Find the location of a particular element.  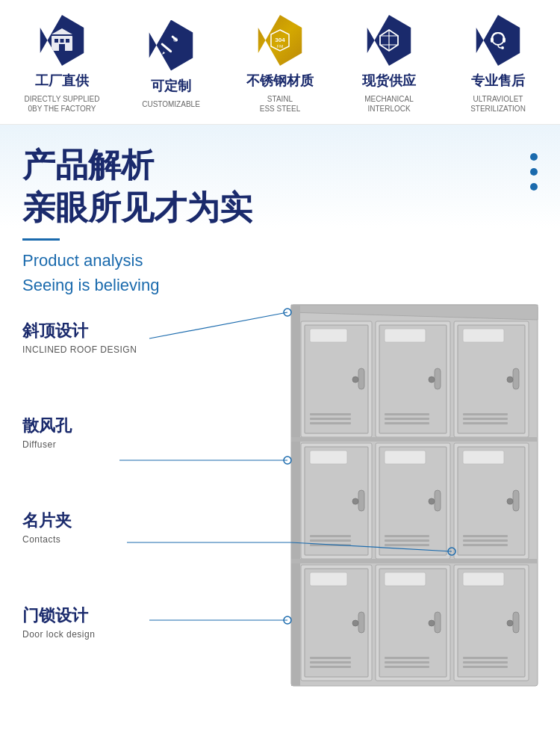

feature-diffuser: 散风孔 Diffuser is located at coordinates (112, 432).